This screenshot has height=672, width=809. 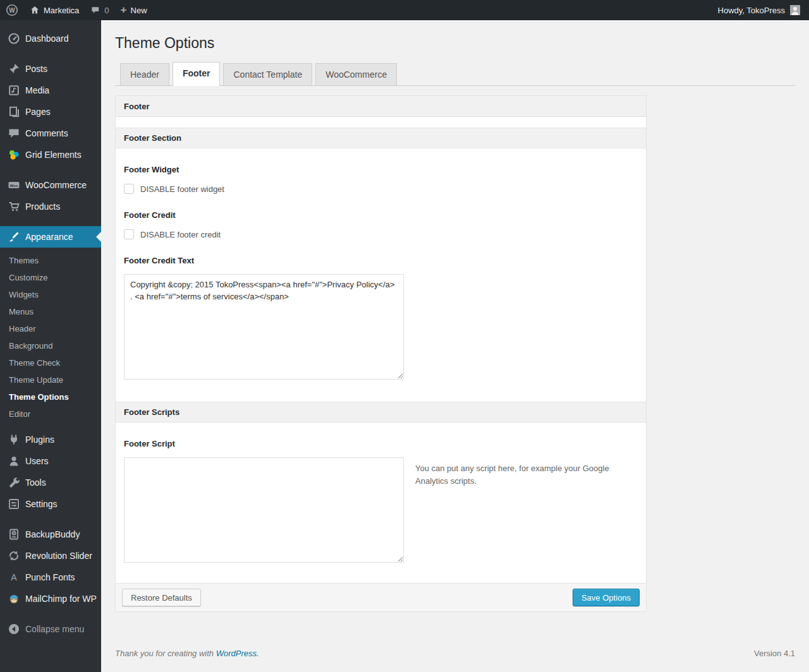 I want to click on tab-contact-template: Contact Template, so click(x=268, y=75).